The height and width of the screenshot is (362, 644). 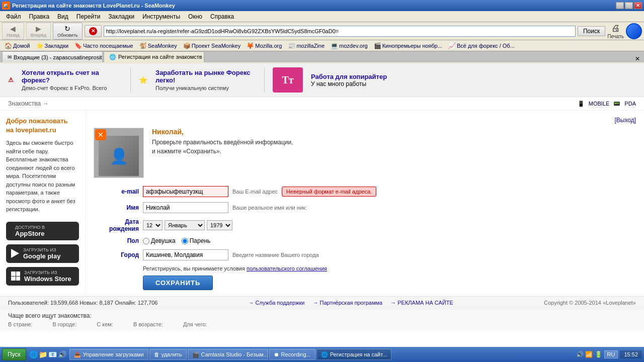 What do you see at coordinates (354, 354) in the screenshot?
I see `taskbar-item-registration: 🌐 Регистрация на сайт...` at bounding box center [354, 354].